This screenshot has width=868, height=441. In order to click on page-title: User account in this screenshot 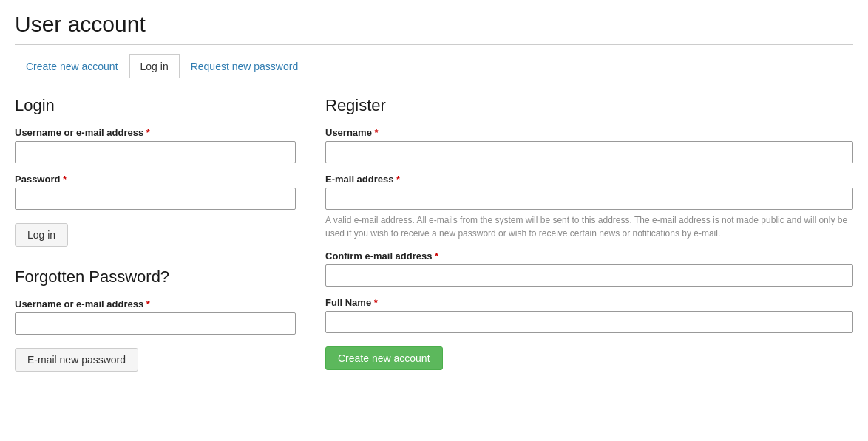, I will do `click(434, 24)`.